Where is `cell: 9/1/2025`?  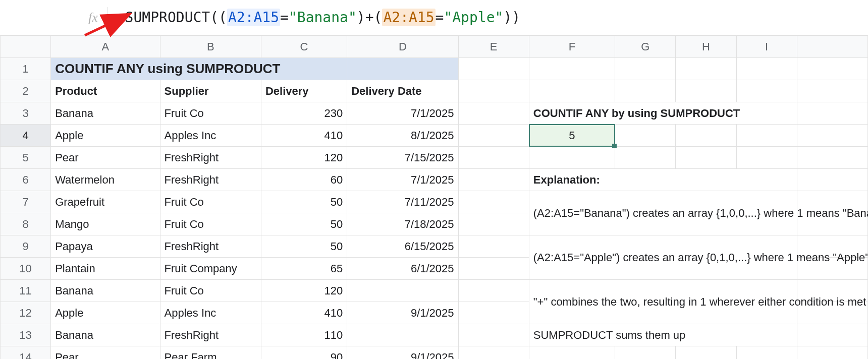 cell: 9/1/2025 is located at coordinates (403, 353).